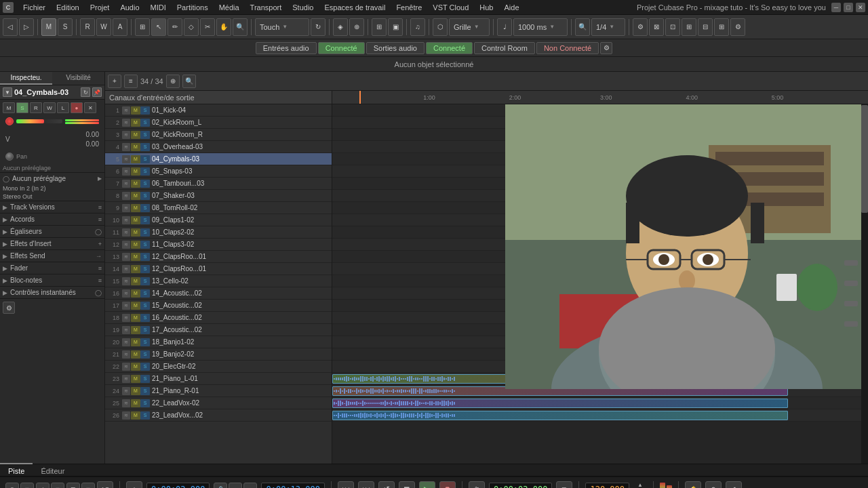  Describe the element at coordinates (218, 110) in the screenshot. I see `track-row-1: 1 ≋ M S 01_Kick-04` at that location.